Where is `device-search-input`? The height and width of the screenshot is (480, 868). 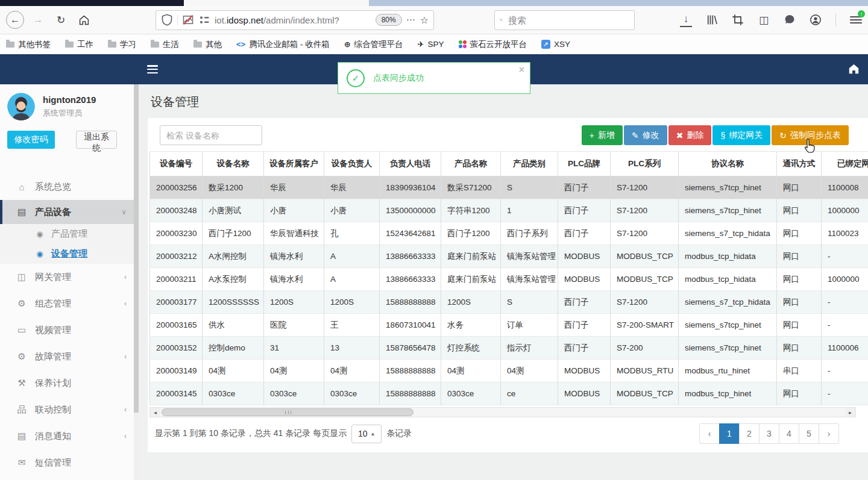 device-search-input is located at coordinates (211, 135).